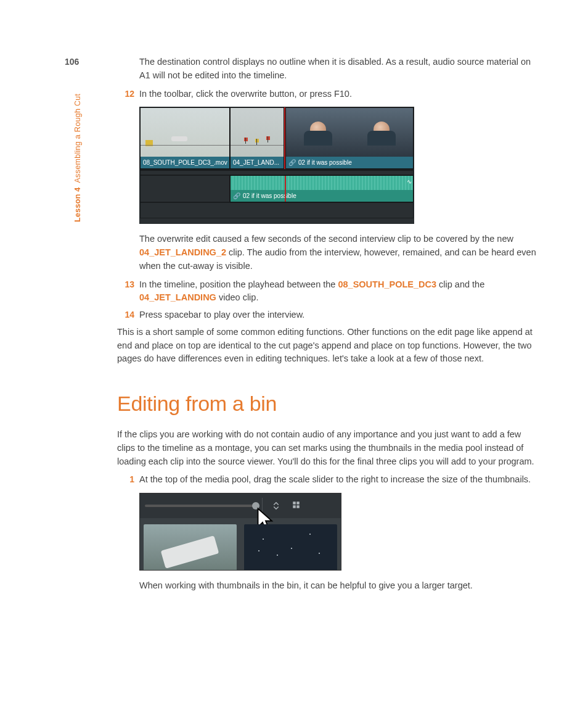  What do you see at coordinates (349, 163) in the screenshot?
I see `clip-label-linked: 🔗 02 if it was possible` at bounding box center [349, 163].